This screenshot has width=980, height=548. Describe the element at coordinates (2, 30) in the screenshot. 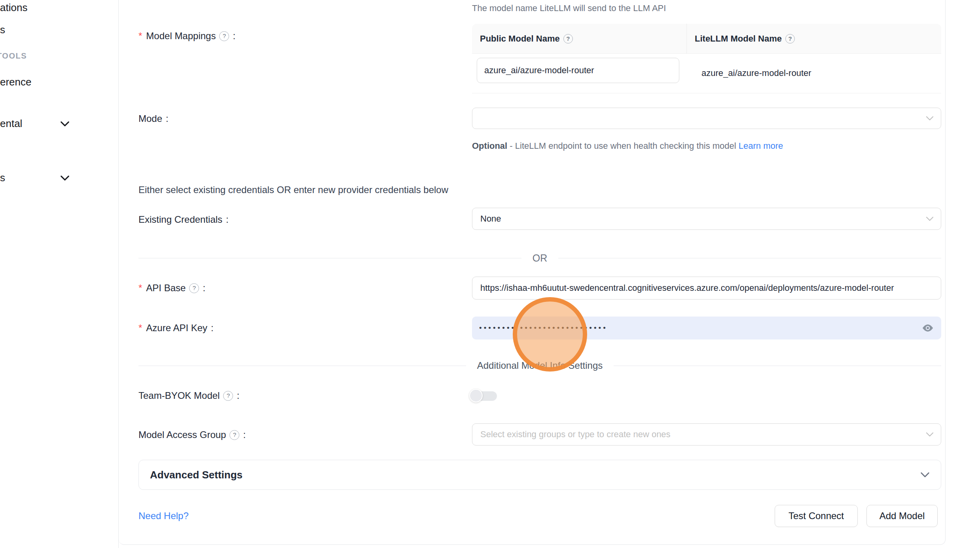

I see `sidebar-item-models: s` at that location.